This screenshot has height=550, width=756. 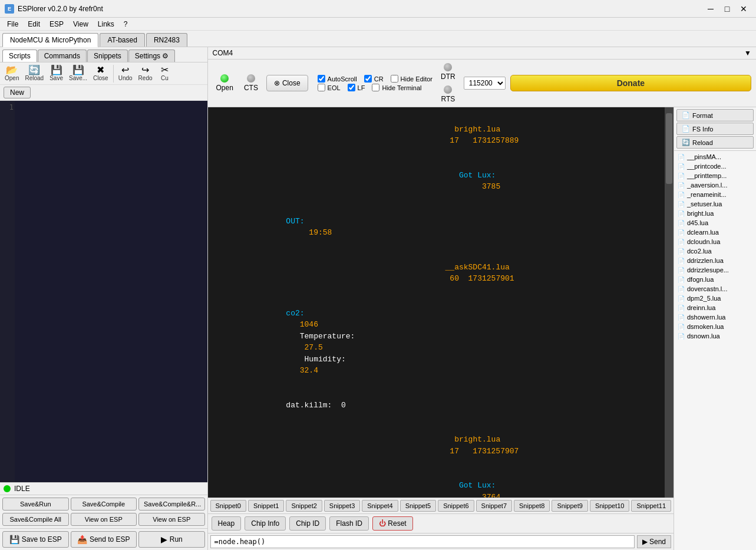 I want to click on open-conn-button: Open, so click(x=225, y=83).